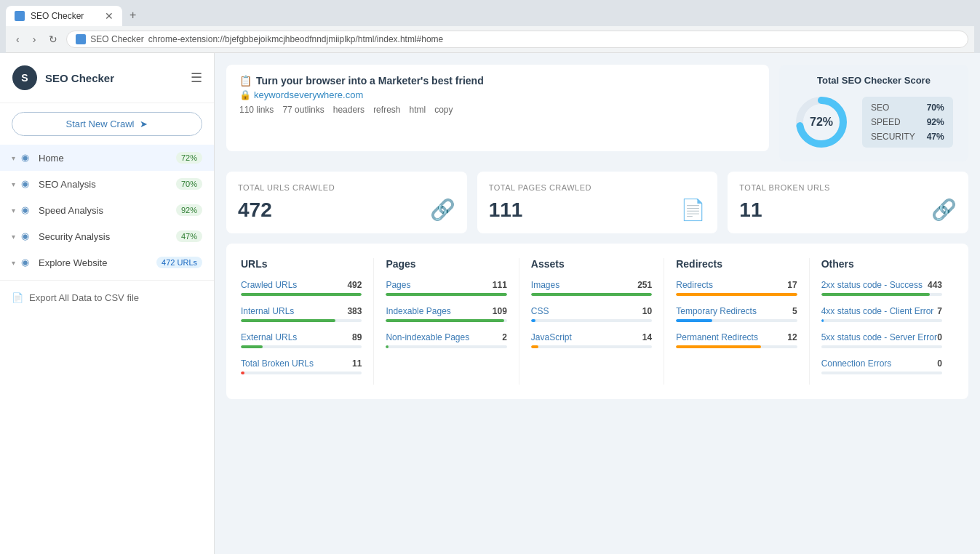 Image resolution: width=980 pixels, height=554 pixels. Describe the element at coordinates (446, 311) in the screenshot. I see `metric-header: Indexable Pages 109` at that location.